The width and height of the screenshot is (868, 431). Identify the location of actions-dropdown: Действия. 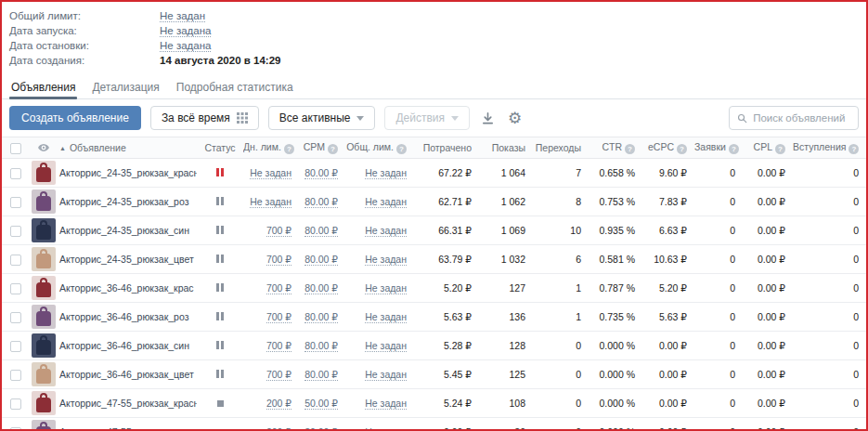
(427, 118).